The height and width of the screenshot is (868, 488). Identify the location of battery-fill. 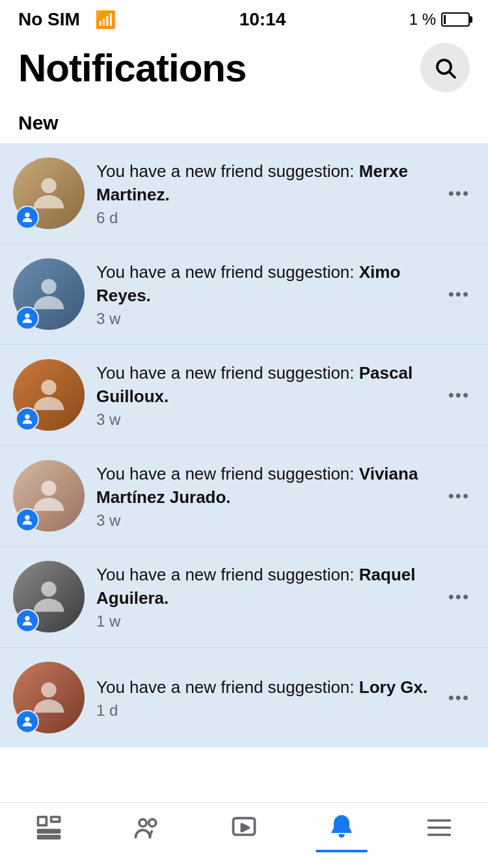
(445, 20).